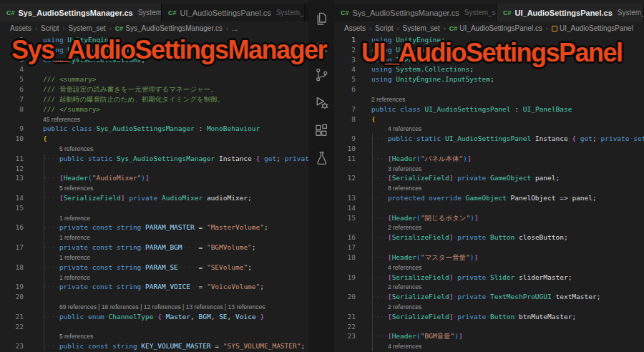  What do you see at coordinates (592, 29) in the screenshot?
I see `breadcrumb-item-UI_AudioSettingsPanel: UI_AudioSettingsPanel` at bounding box center [592, 29].